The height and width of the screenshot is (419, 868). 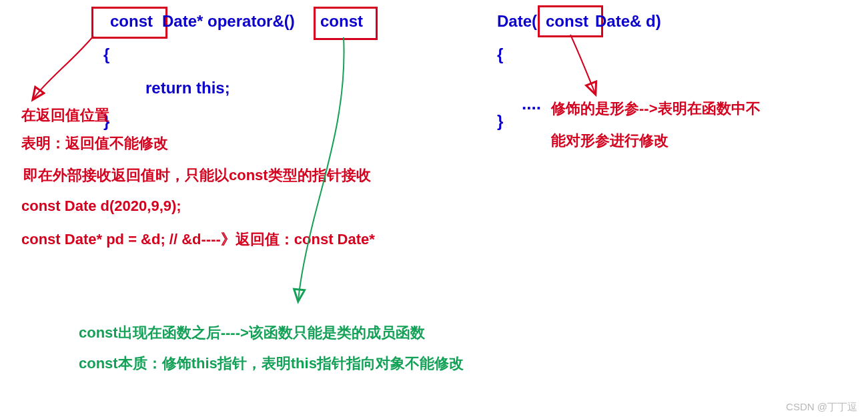 What do you see at coordinates (656, 109) in the screenshot?
I see `note-param-1: 修饰的是形参-->表明在函数中不` at bounding box center [656, 109].